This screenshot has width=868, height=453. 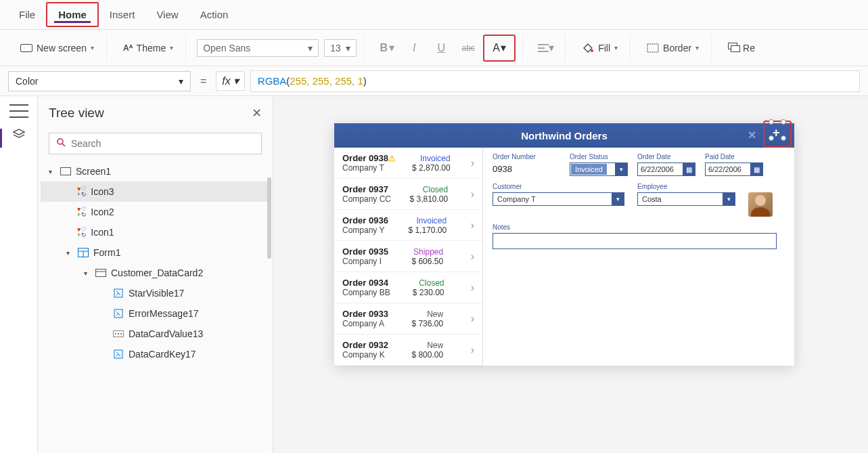 I want to click on tree-node-label: DataCardKey17, so click(x=162, y=354).